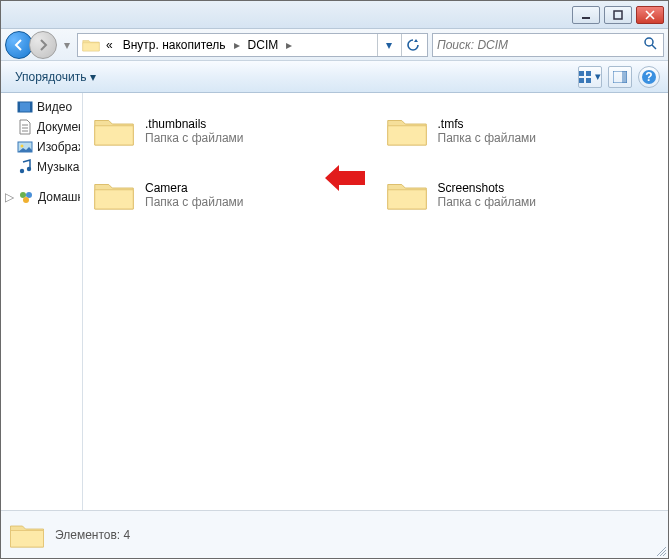 The image size is (669, 559). What do you see at coordinates (649, 77) in the screenshot?
I see `help-icon: ?` at bounding box center [649, 77].